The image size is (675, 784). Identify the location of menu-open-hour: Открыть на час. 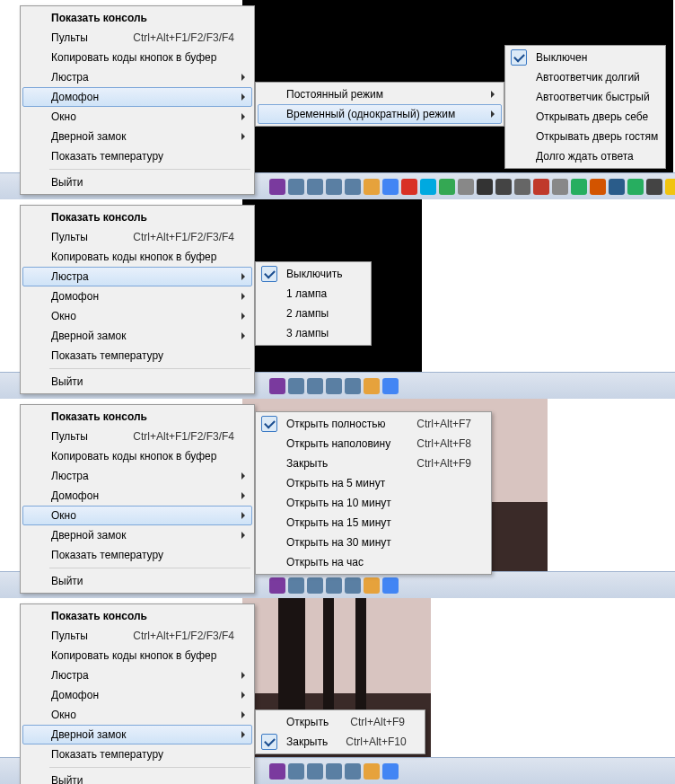
(373, 562).